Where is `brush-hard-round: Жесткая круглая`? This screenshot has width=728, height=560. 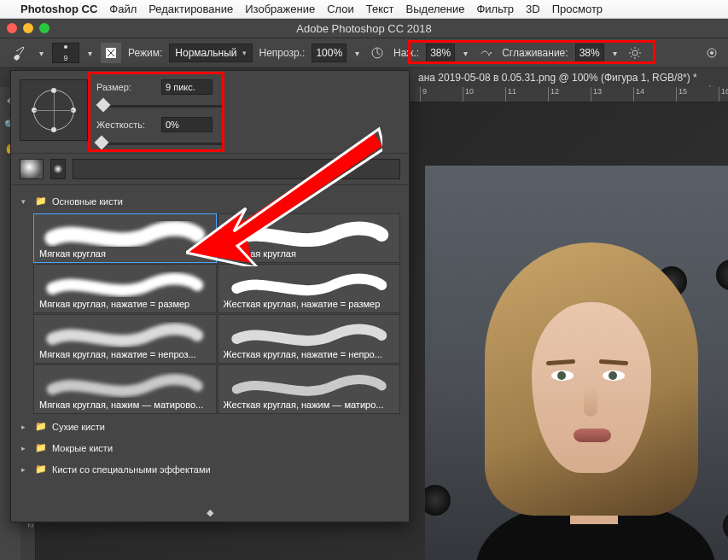
brush-hard-round: Жесткая круглая is located at coordinates (309, 238).